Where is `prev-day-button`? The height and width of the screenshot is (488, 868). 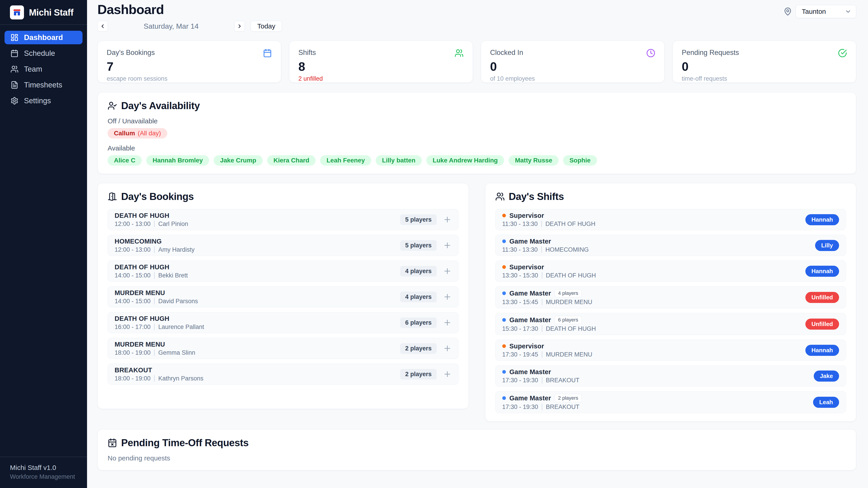 prev-day-button is located at coordinates (102, 26).